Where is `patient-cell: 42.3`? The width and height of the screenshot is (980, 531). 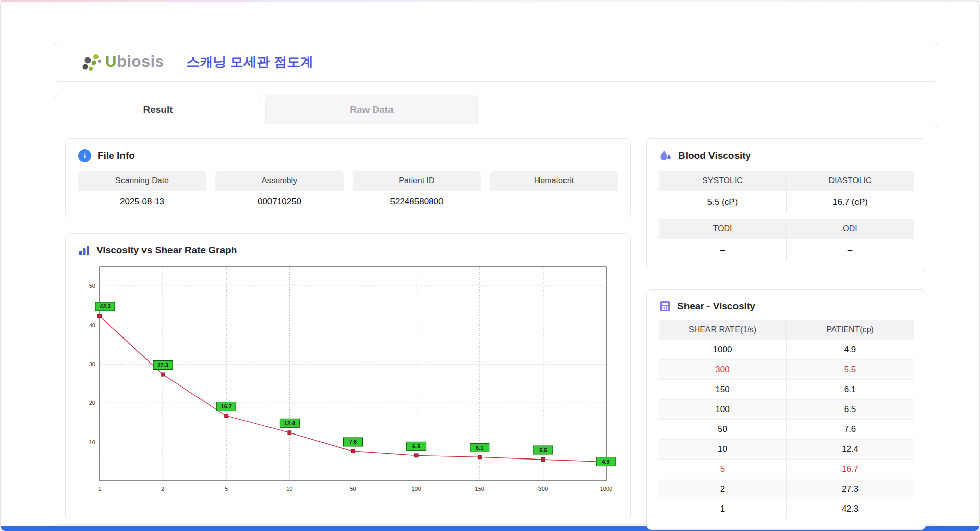
patient-cell: 42.3 is located at coordinates (850, 509).